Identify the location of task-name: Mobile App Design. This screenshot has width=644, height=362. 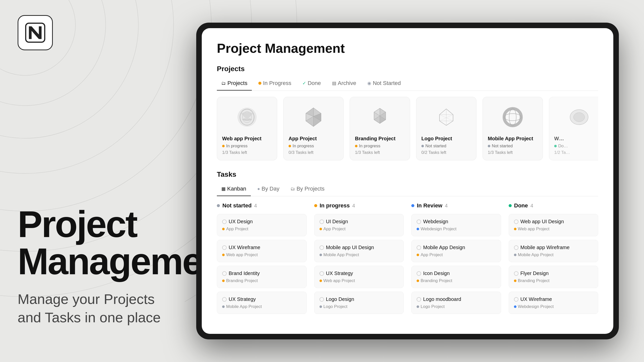
(456, 247).